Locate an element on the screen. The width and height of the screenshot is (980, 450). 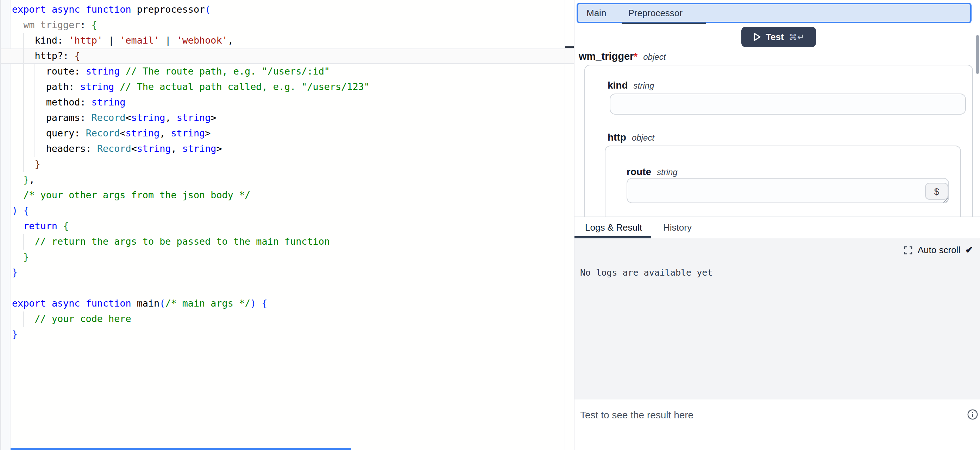
code-line: // your code here is located at coordinates (191, 319).